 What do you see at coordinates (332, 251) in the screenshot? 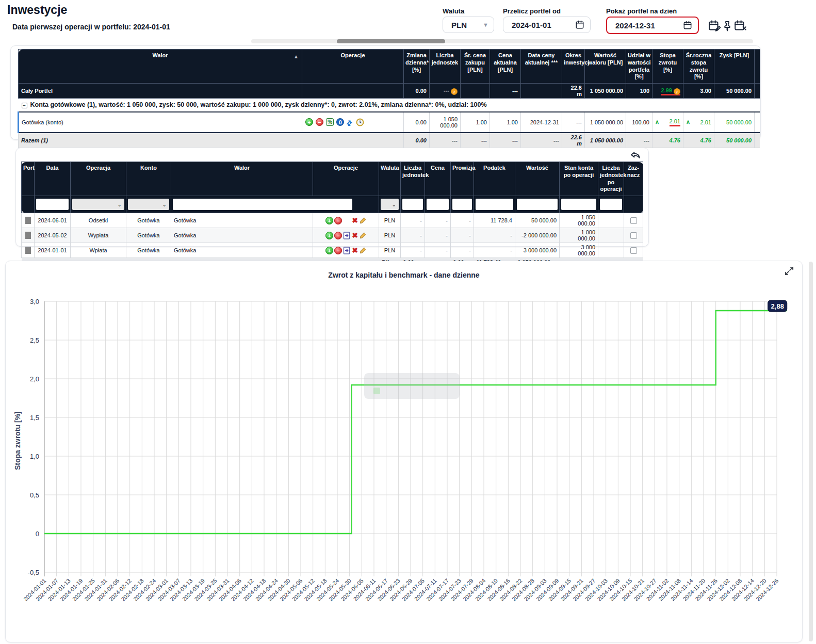
I see `operation-row: 2024-01-01WpłataGotówkaGotówka+−✖PLN----…` at bounding box center [332, 251].